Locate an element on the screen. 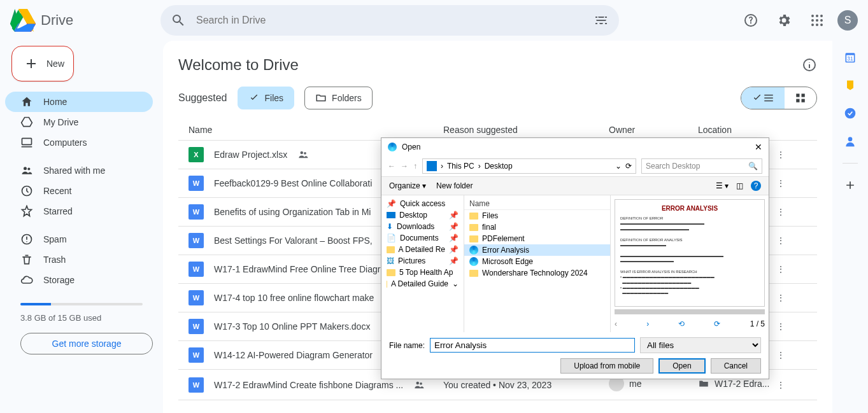 The height and width of the screenshot is (413, 868). list-item: PDFelement is located at coordinates (537, 239).